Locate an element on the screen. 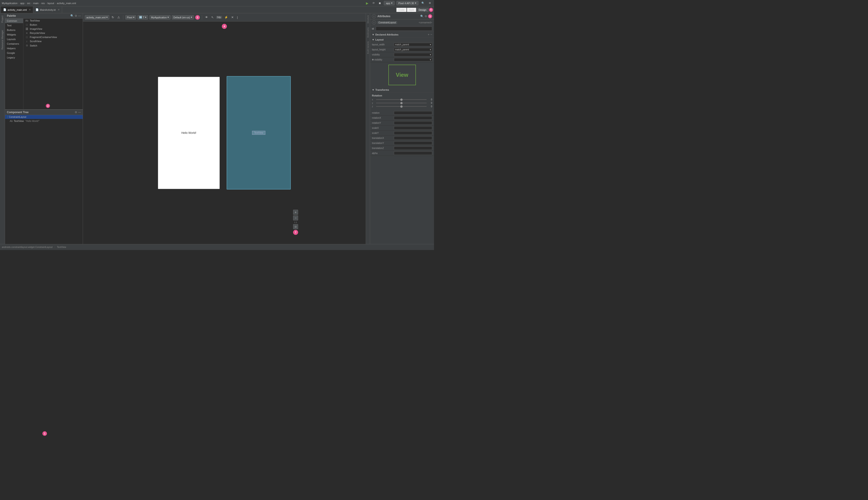 The width and height of the screenshot is (868, 500). palette-minimize-button: — is located at coordinates (80, 16).